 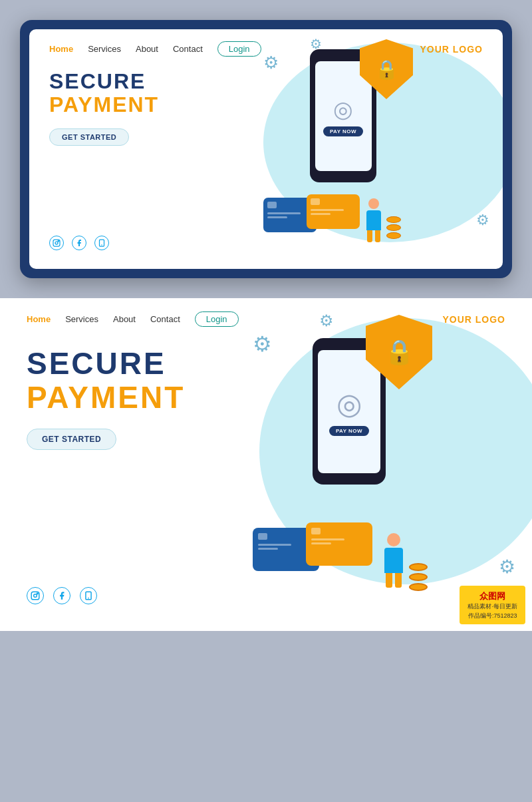 What do you see at coordinates (124, 319) in the screenshot?
I see `nav-about-2: About` at bounding box center [124, 319].